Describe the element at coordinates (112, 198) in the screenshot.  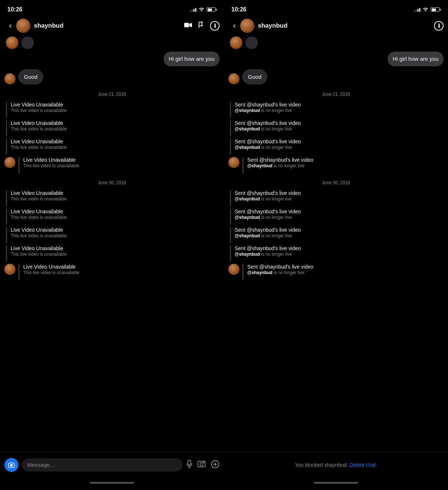
I see `lv-item-5: Live Video Unavailable This live video i…` at that location.